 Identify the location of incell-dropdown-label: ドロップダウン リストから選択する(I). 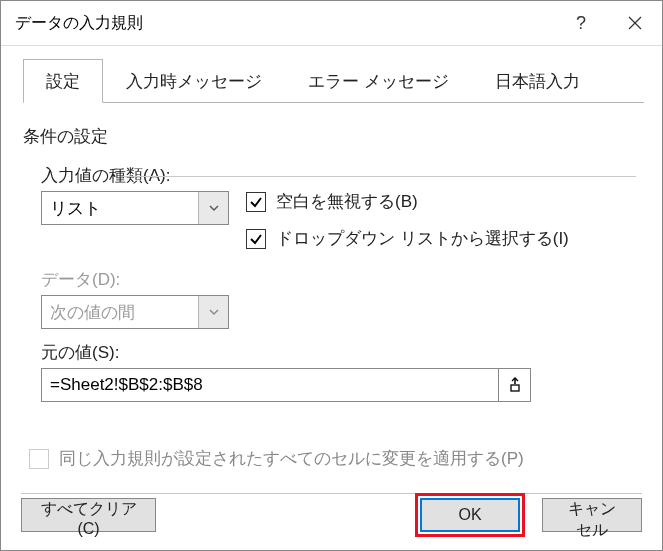
(422, 238).